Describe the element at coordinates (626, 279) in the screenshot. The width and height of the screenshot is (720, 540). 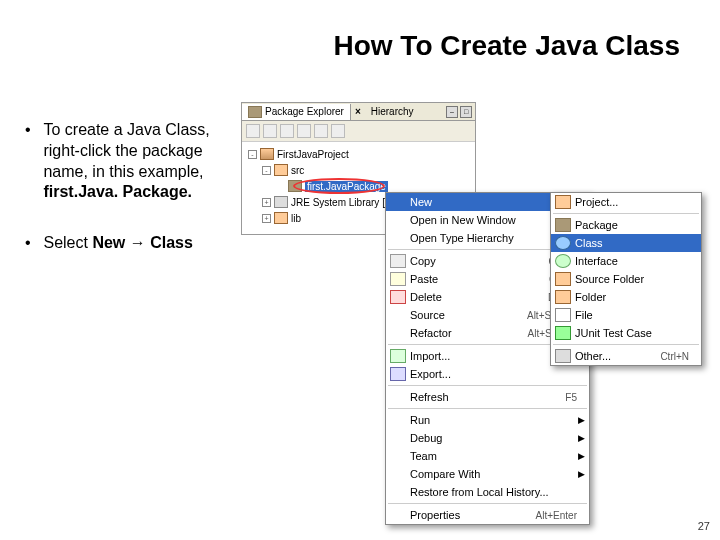
I see `menu-item-source-folder: Source Folder` at that location.